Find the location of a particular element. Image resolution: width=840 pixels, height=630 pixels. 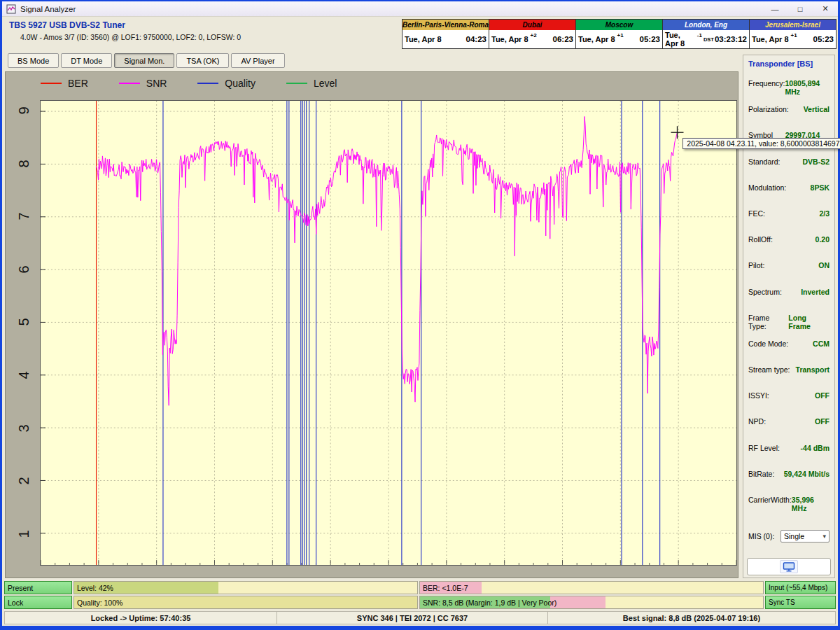

clock-city-label: Jerusalem-Israel is located at coordinates (792, 25).